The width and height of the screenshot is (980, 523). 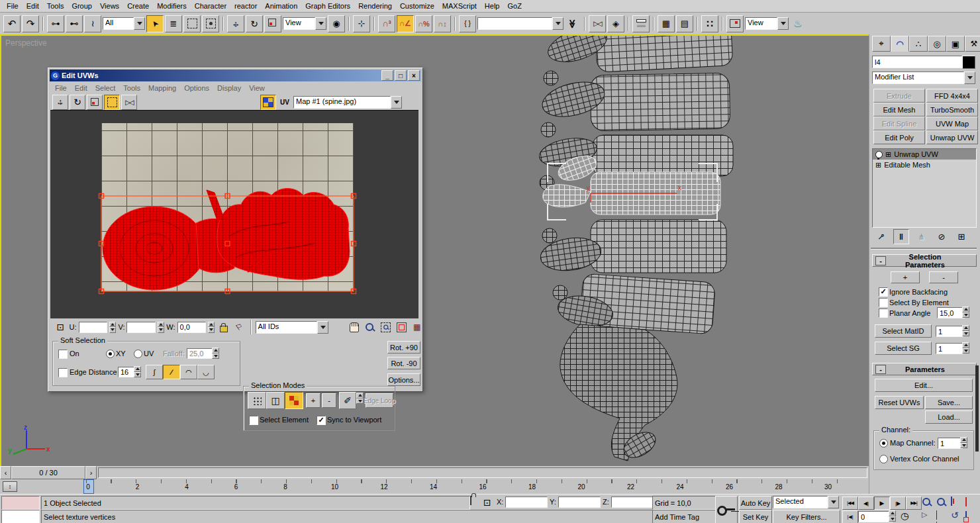 I want to click on render-preset-dropdown: View, so click(x=767, y=24).